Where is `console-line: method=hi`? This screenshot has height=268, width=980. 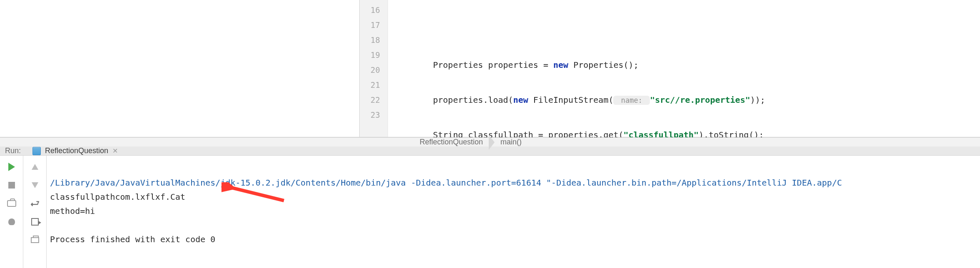 console-line: method=hi is located at coordinates (72, 211).